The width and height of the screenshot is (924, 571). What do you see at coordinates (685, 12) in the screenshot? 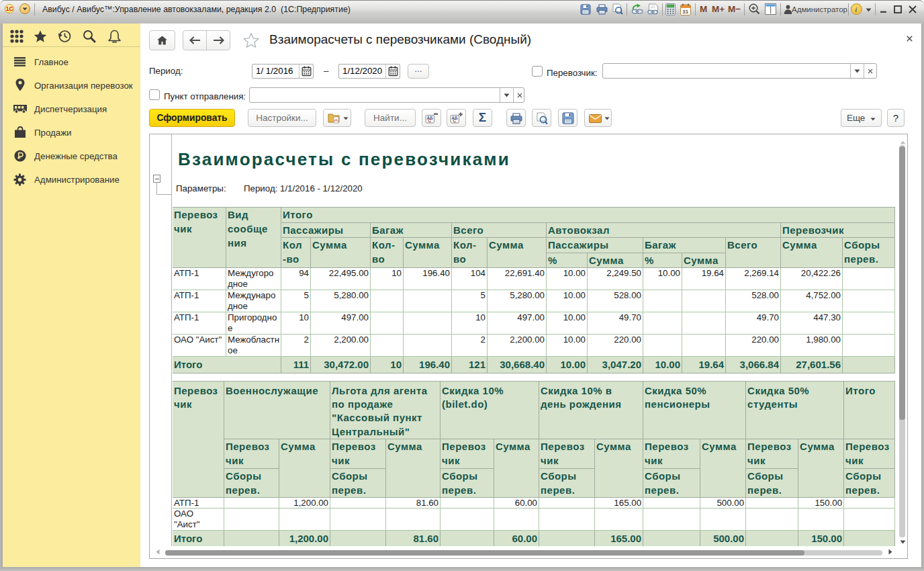
I see `svg-text: 31` at bounding box center [685, 12].